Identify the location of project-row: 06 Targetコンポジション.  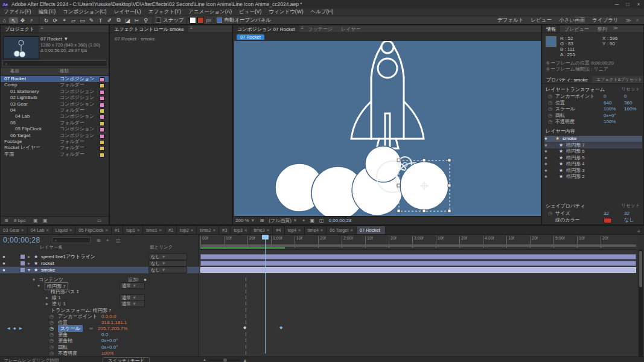
(54, 136).